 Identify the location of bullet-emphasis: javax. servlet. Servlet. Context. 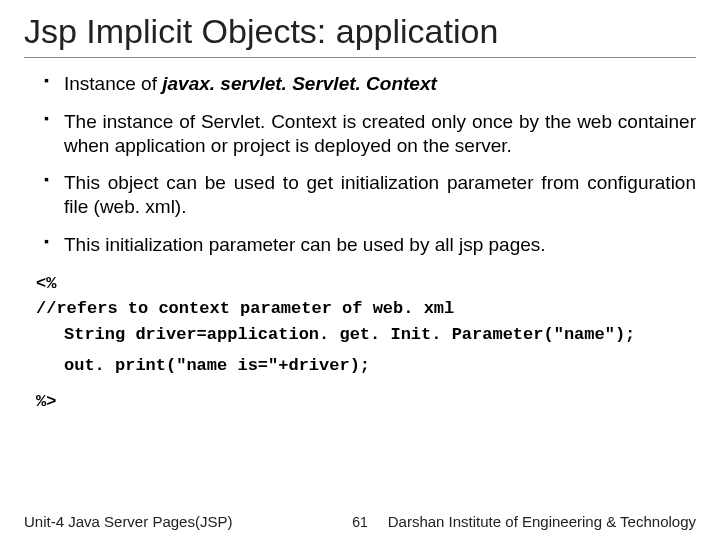
(300, 84).